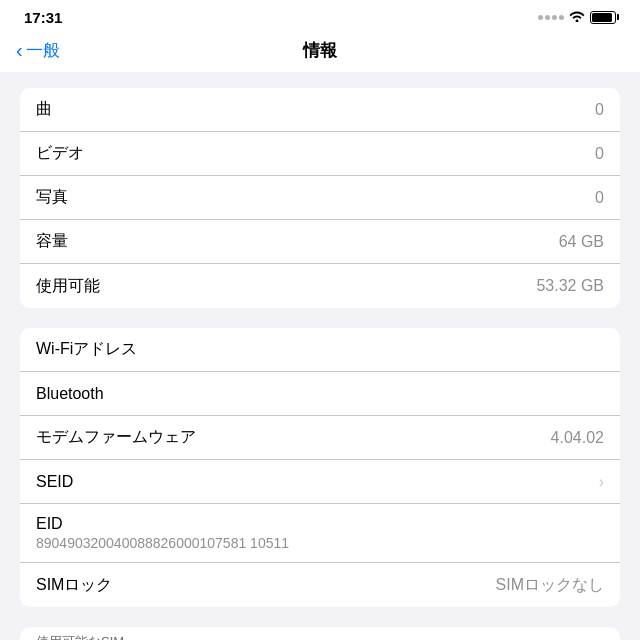 The height and width of the screenshot is (640, 640). What do you see at coordinates (86, 350) in the screenshot?
I see `wifi-address-label: Wi-Fiアドレス` at bounding box center [86, 350].